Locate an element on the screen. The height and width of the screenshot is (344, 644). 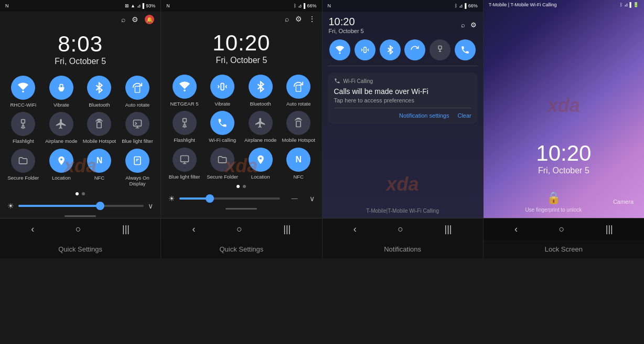
dot-2-inactive is located at coordinates (244, 186).